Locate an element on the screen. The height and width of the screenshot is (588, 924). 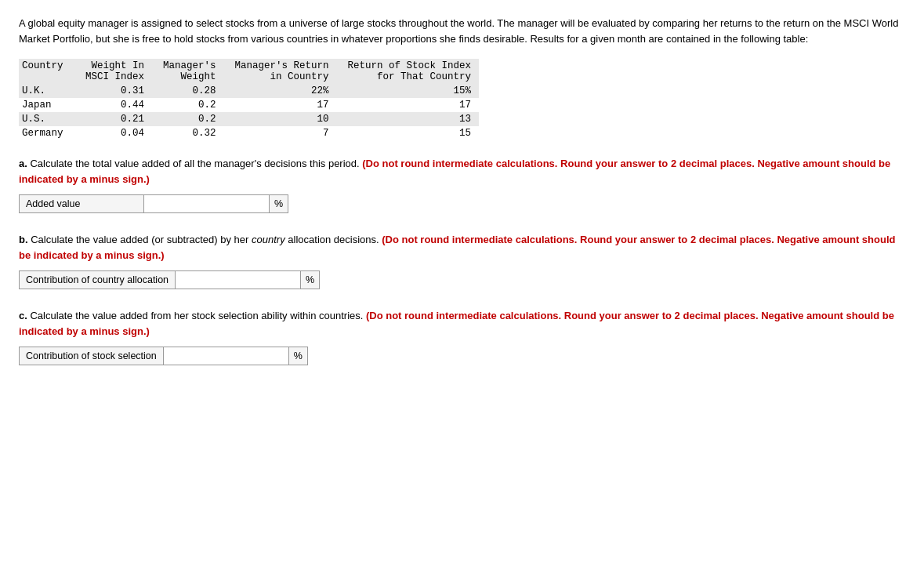
cell-mgr-return: 7 is located at coordinates (288, 133).